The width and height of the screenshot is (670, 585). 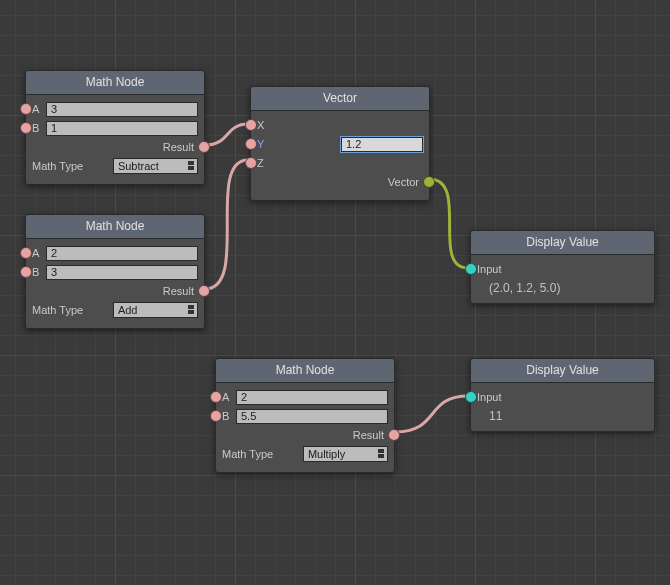 What do you see at coordinates (340, 99) in the screenshot?
I see `node-title: Vector` at bounding box center [340, 99].